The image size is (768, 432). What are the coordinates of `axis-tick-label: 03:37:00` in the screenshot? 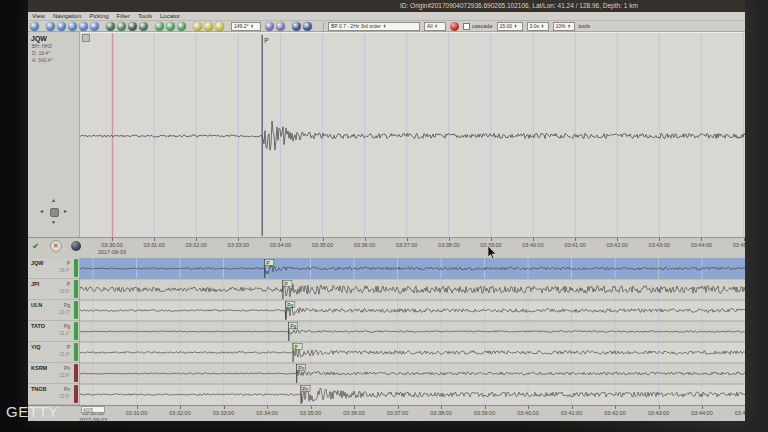 It's located at (406, 245).